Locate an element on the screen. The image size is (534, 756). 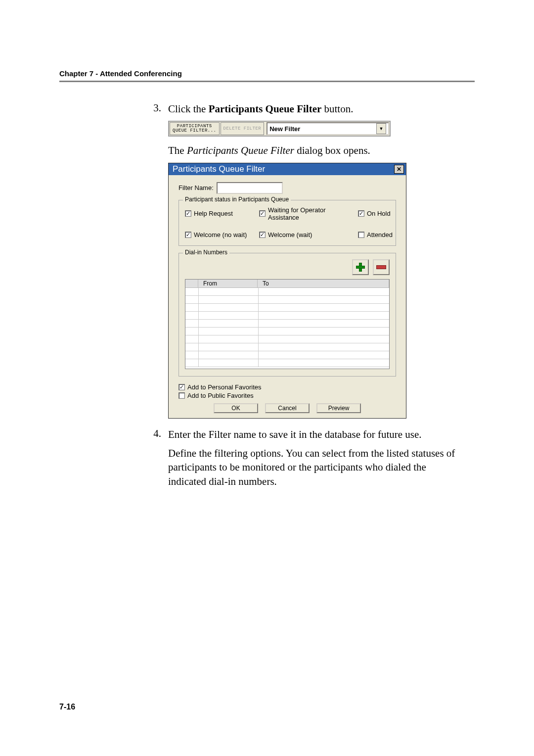
column-from: From is located at coordinates (228, 284).